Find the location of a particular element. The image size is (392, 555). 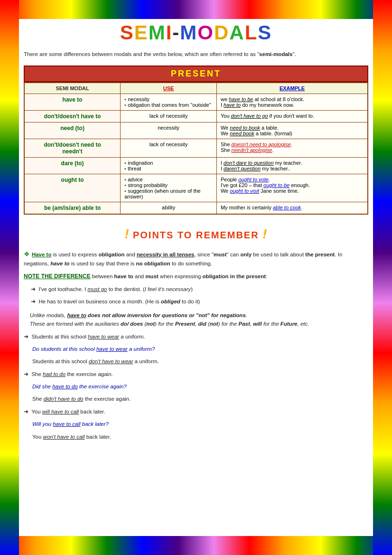

unlike-modals: Unlike modals, have to does not allow in… is located at coordinates (196, 320).